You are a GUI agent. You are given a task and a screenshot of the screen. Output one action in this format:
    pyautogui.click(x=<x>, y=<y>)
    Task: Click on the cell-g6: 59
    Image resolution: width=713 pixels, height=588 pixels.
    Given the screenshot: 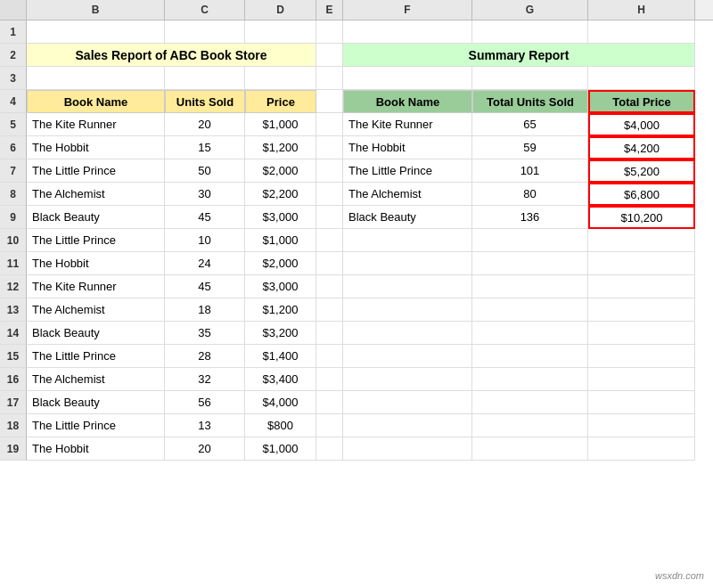 What is the action you would take?
    pyautogui.click(x=530, y=148)
    